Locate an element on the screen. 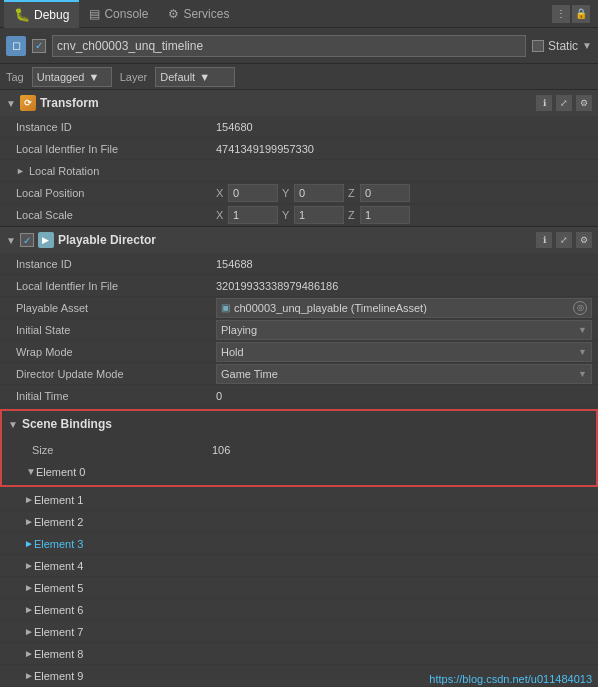 The height and width of the screenshot is (687, 598). playable-asset-circle-btn: ◎ is located at coordinates (580, 308).